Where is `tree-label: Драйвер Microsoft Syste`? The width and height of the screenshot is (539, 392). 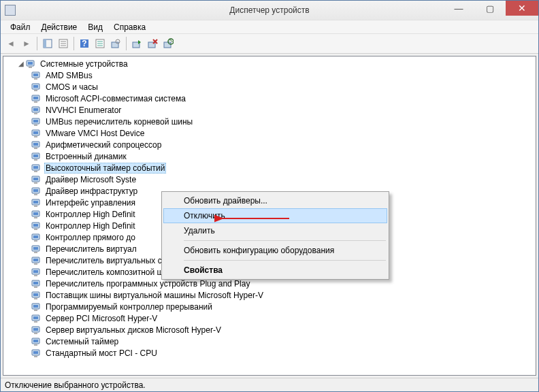
tree-label: Драйвер Microsoft Syste is located at coordinates (91, 180).